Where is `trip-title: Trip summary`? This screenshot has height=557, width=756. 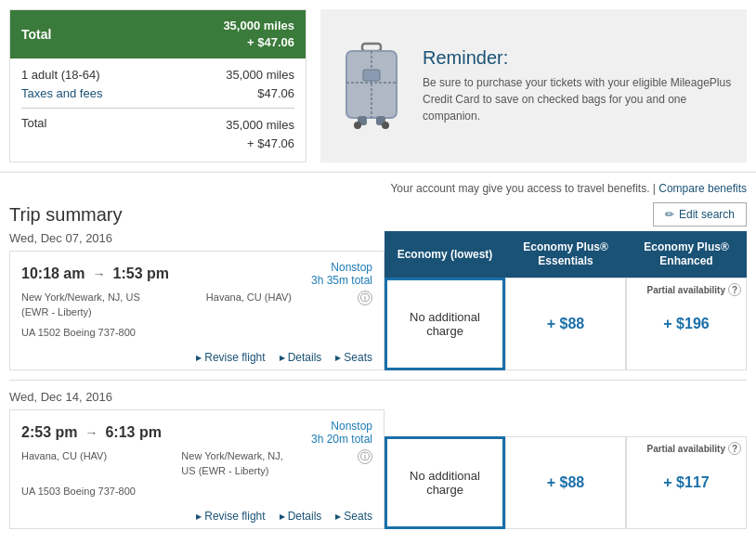 trip-title: Trip summary is located at coordinates (65, 215).